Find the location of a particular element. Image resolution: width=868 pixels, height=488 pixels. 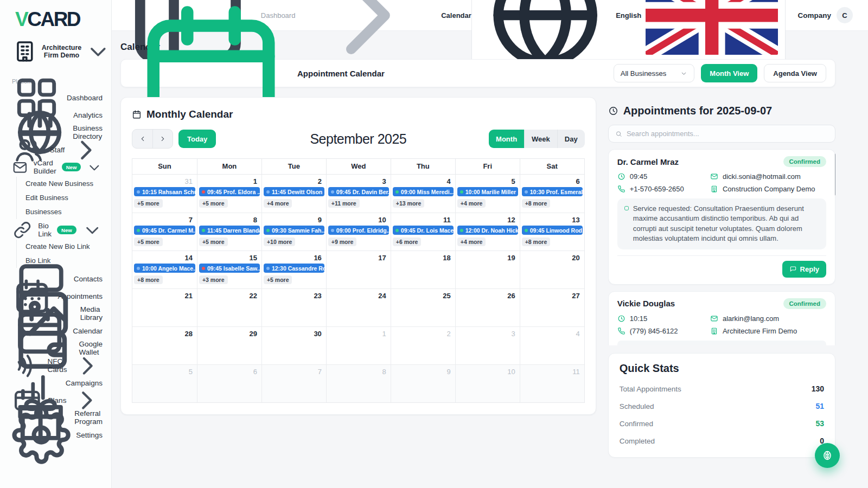

day-cell: 9 is located at coordinates (423, 384).